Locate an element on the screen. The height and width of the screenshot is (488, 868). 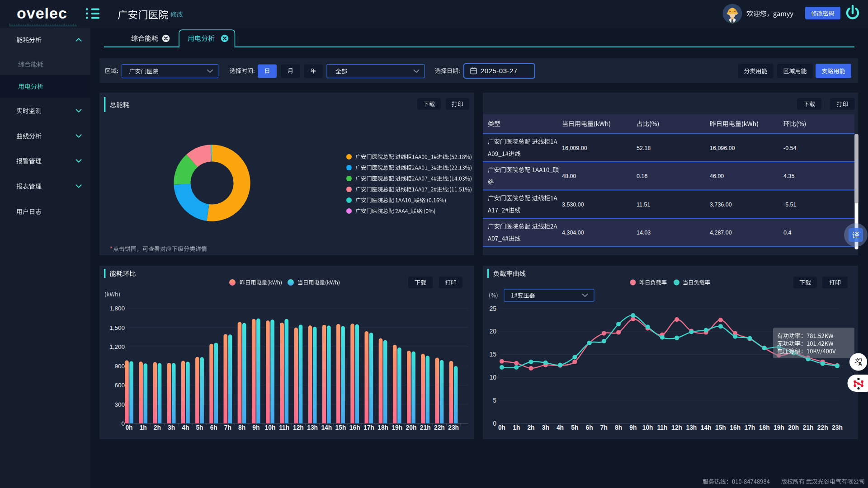
svg-text: 4,287.00 is located at coordinates (721, 233).